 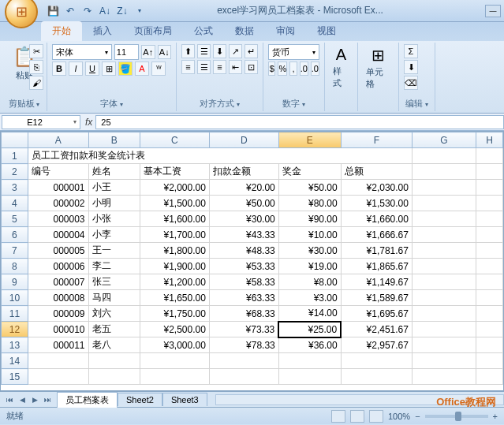 What do you see at coordinates (159, 69) in the screenshot?
I see `phonetic-button: ᵂ` at bounding box center [159, 69].